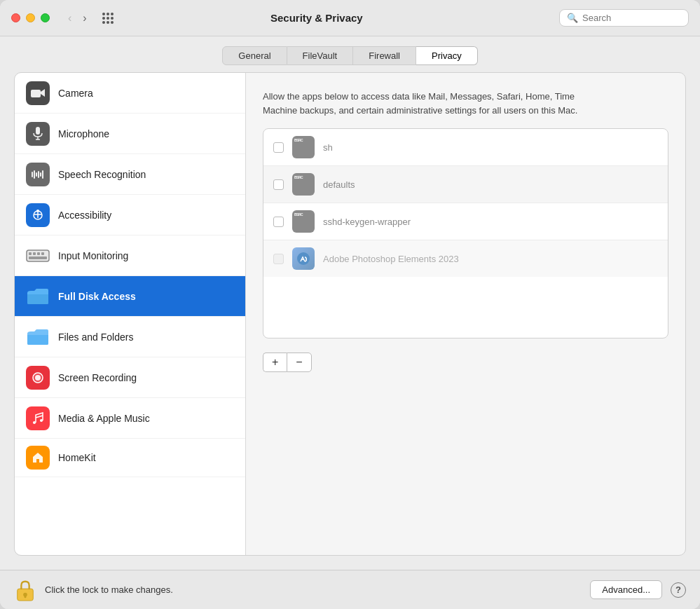  Describe the element at coordinates (303, 221) in the screenshot. I see `app-icon-sshd: BSRC` at that location.